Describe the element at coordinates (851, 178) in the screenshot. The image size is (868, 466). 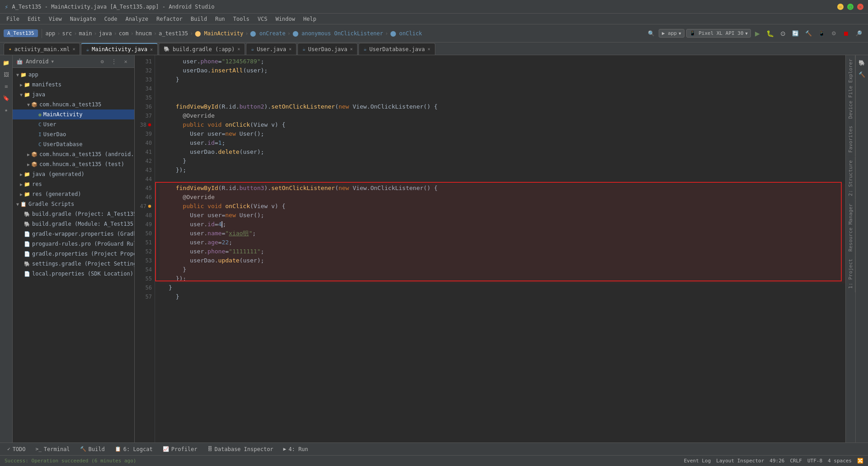
I see `right-tab-structure: 2: Structure` at that location.